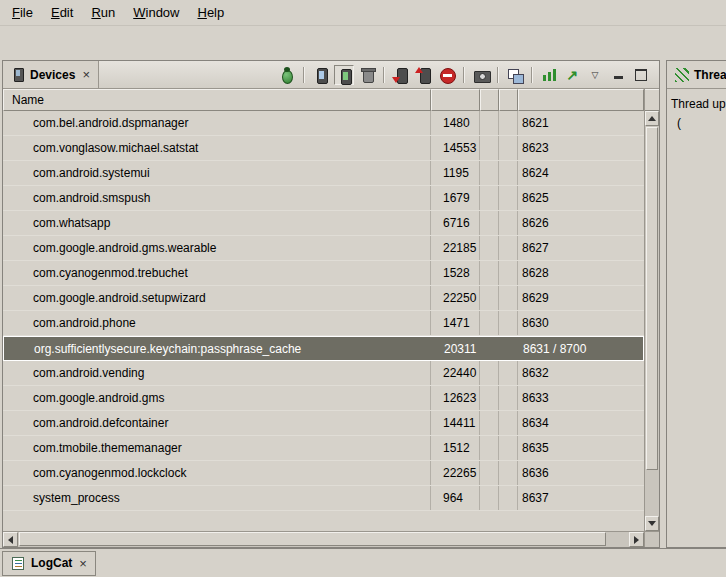 Image resolution: width=726 pixels, height=577 pixels. What do you see at coordinates (324, 540) in the screenshot?
I see `horizontal-scrollbar` at bounding box center [324, 540].